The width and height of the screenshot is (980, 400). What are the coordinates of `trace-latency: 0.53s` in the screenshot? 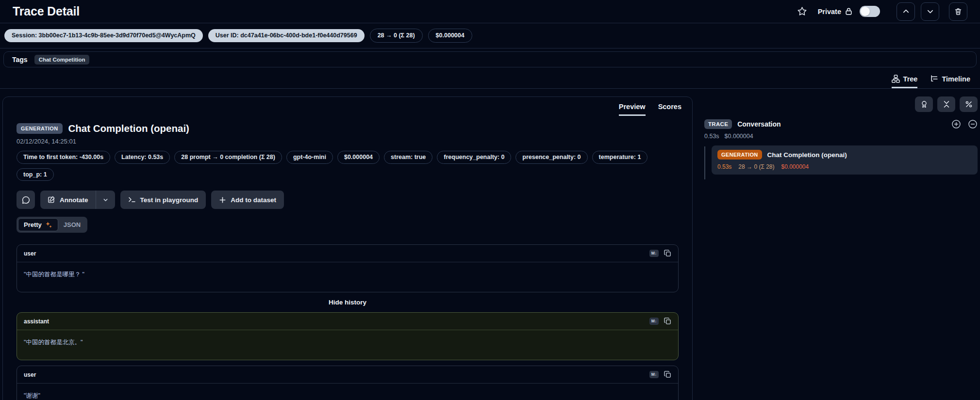 It's located at (712, 136).